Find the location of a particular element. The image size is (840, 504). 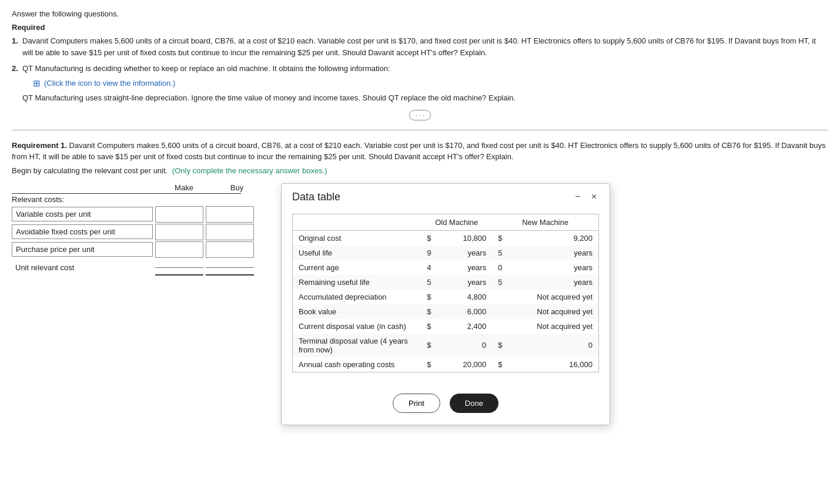

list-text-2: QT Manufacturing is deciding whether to … is located at coordinates (206, 68).